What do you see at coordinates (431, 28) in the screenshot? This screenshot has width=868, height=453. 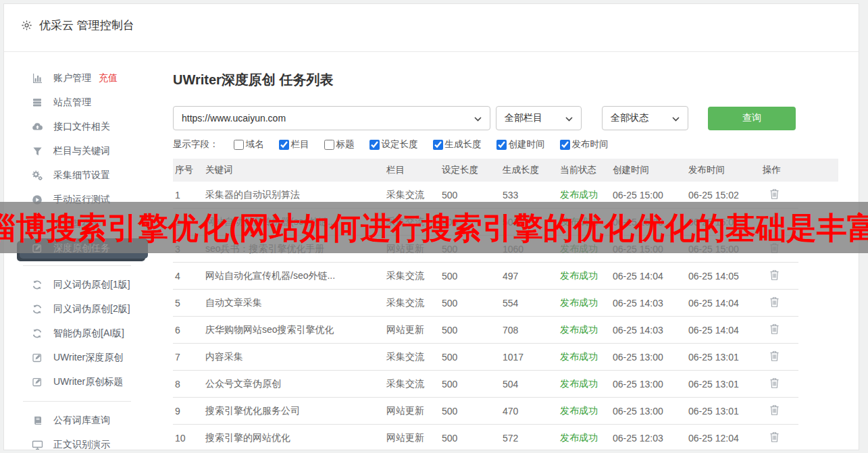 I see `top-bar: 优采云 管理控制台` at bounding box center [431, 28].